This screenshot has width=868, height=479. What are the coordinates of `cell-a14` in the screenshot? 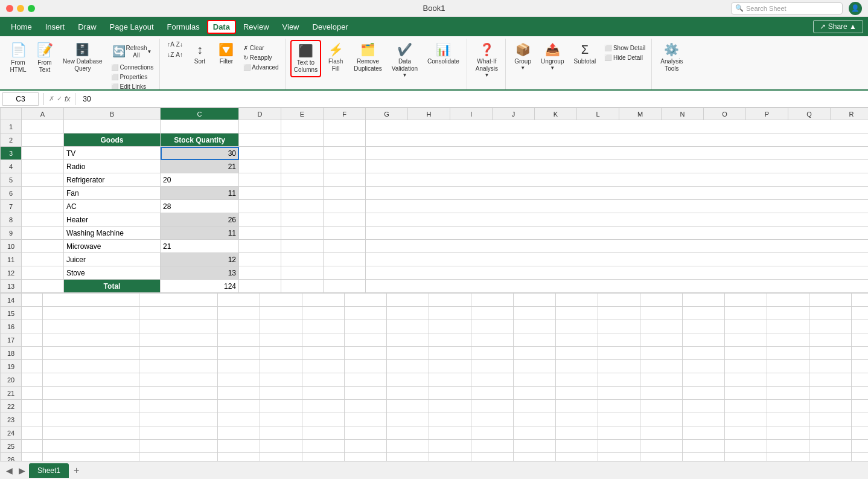 It's located at (33, 300).